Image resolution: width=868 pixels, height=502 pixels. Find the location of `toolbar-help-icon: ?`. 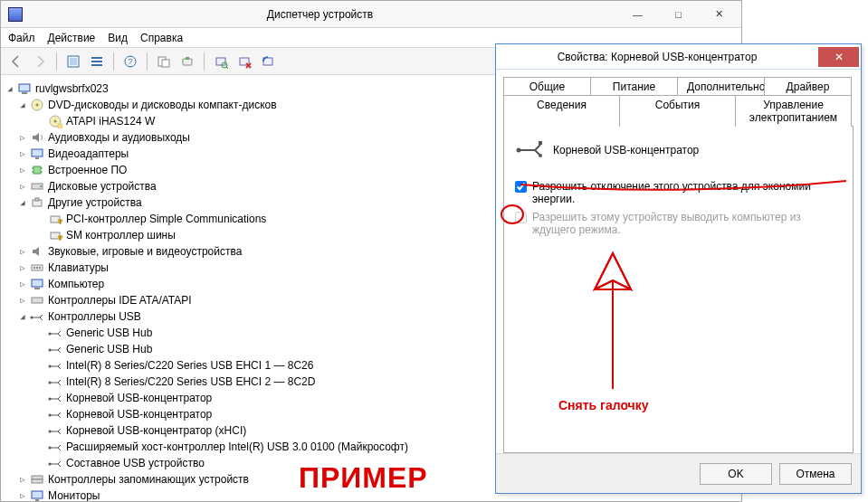

toolbar-help-icon: ? is located at coordinates (130, 62).